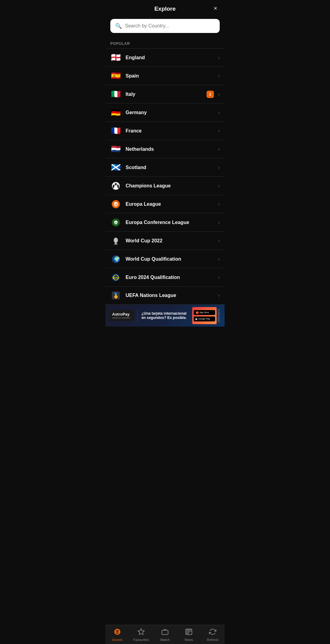 The width and height of the screenshot is (330, 644). Describe the element at coordinates (116, 277) in the screenshot. I see `svg-text: UEFA` at that location.